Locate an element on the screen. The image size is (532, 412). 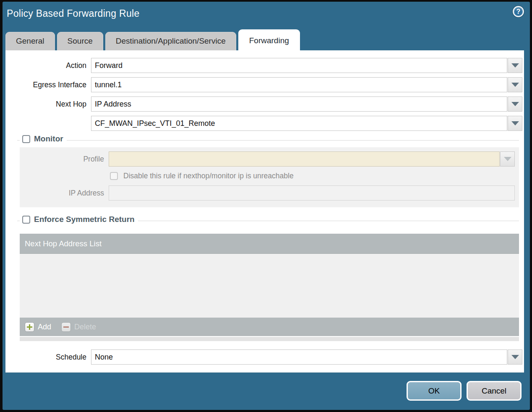
monitor-ip-address-input is located at coordinates (312, 193).